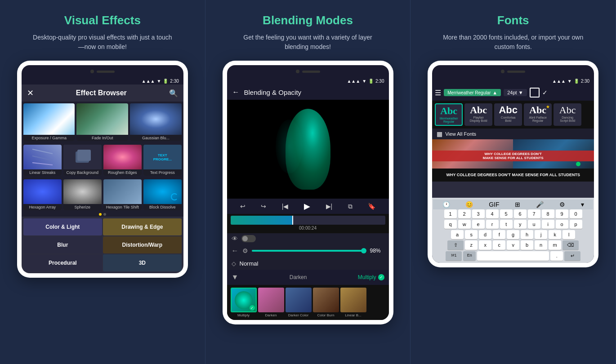  Describe the element at coordinates (449, 115) in the screenshot. I see `font-card-merriweather: Abc MerriweatherRegular` at that location.